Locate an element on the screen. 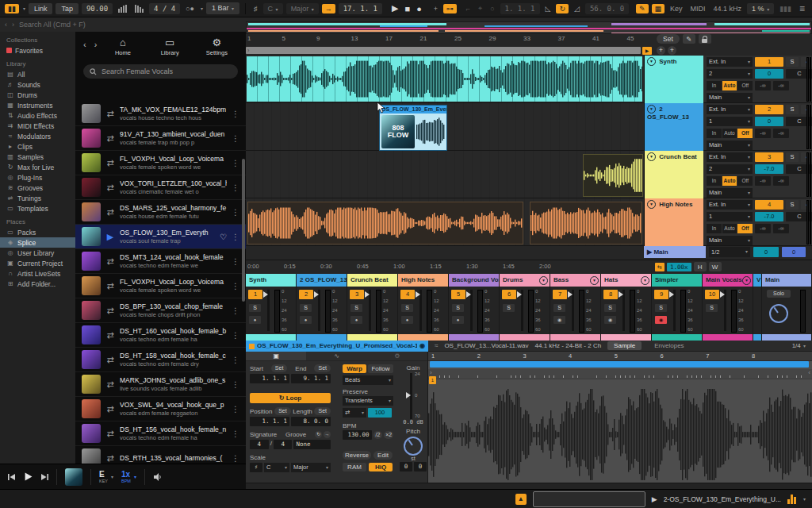 Image resolution: width=812 pixels, height=508 pixels. fold-group-icon: ▼ is located at coordinates (747, 281).